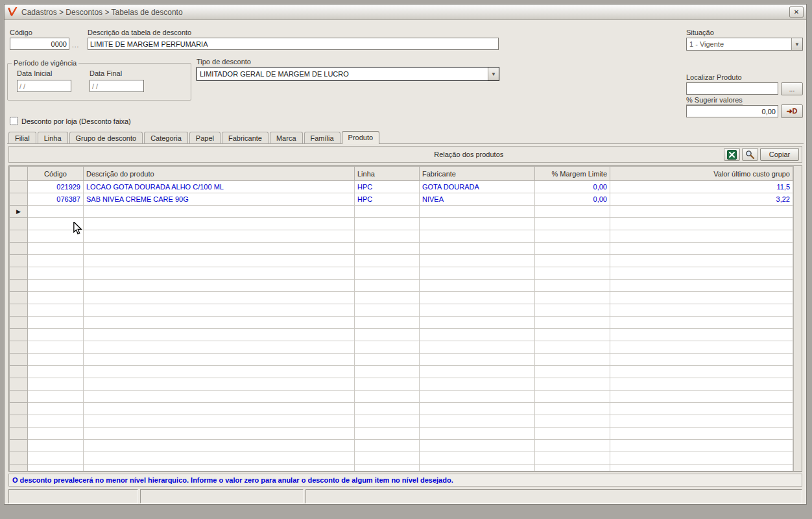 The image size is (812, 519). Describe the element at coordinates (796, 44) in the screenshot. I see `situacao-dropdown-arrow-icon: ▼` at that location.